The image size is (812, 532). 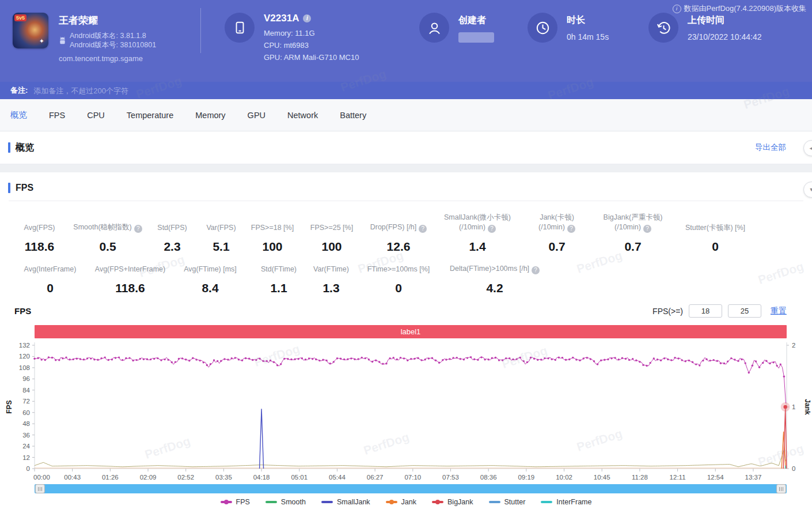 I want to click on chevron-down-icon: ▼, so click(x=811, y=190).